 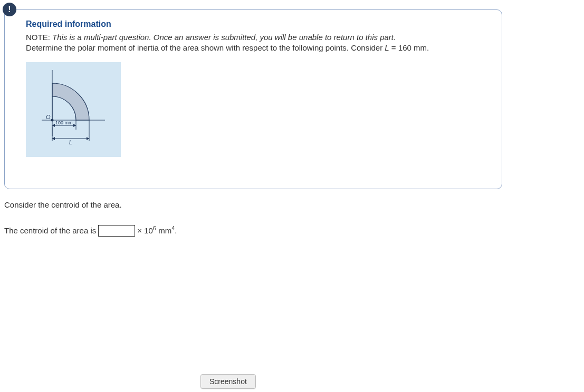 I want to click on unit-period: ., so click(x=176, y=231).